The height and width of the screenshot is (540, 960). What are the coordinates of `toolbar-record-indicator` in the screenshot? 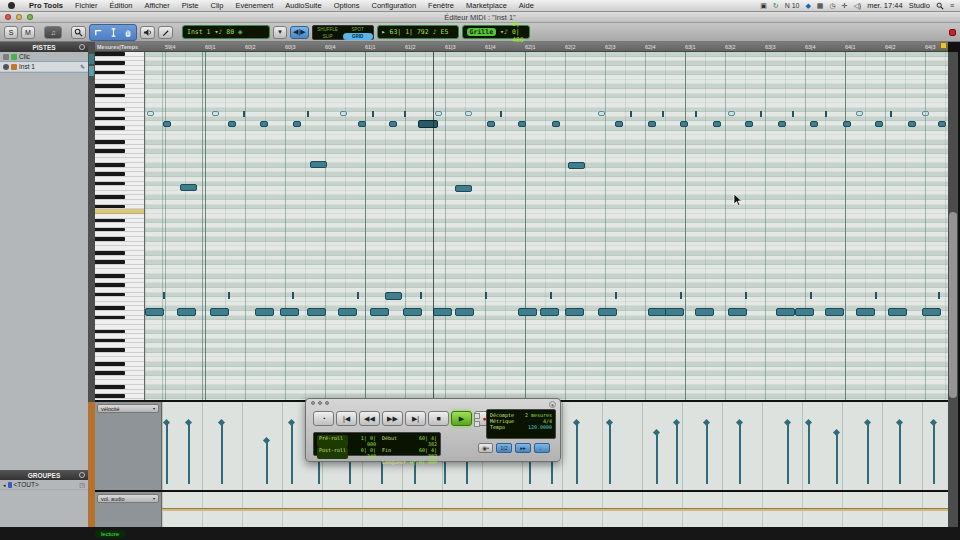 It's located at (952, 32).